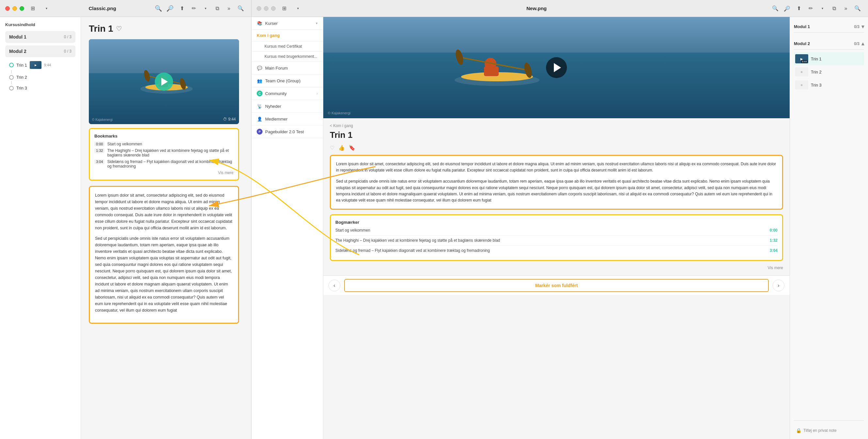 The height and width of the screenshot is (439, 868). I want to click on annotate-icon: ✏, so click(193, 9).